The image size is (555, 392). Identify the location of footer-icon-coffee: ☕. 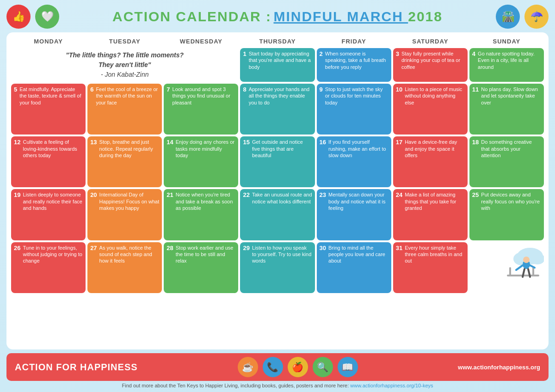
(248, 367).